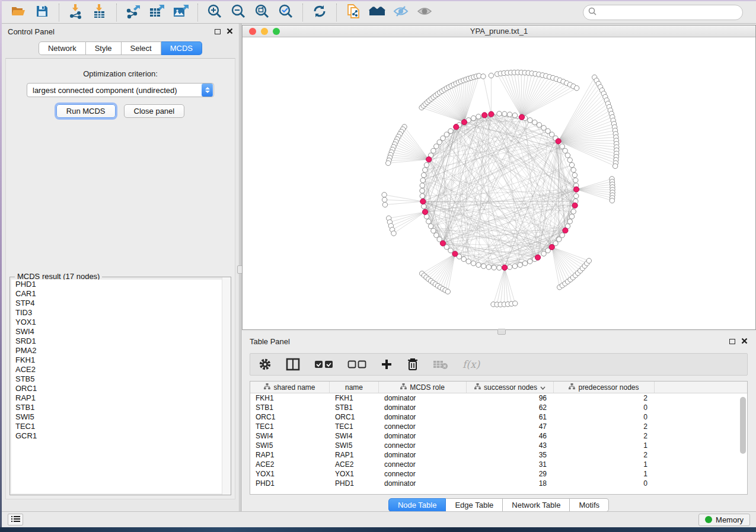 The image size is (756, 532). Describe the element at coordinates (320, 12) in the screenshot. I see `refresh-button` at that location.